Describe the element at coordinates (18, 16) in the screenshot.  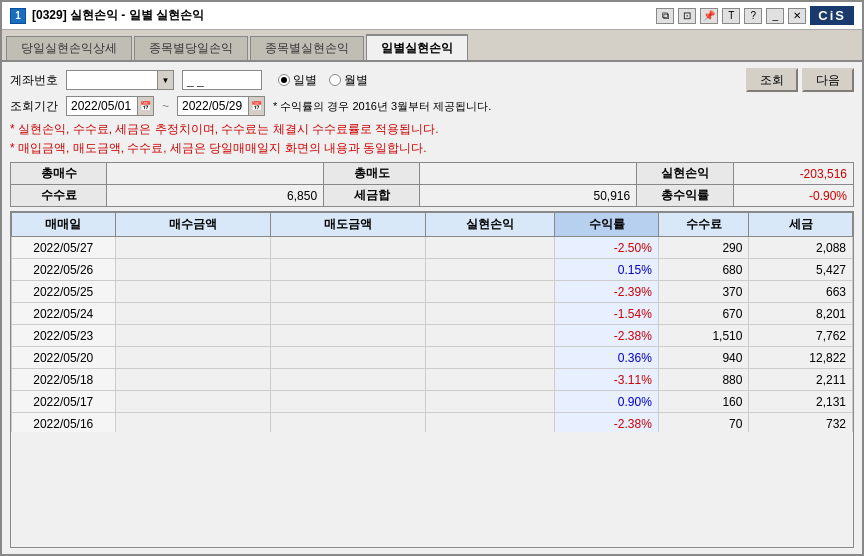
I see `window-icon: 1` at that location.